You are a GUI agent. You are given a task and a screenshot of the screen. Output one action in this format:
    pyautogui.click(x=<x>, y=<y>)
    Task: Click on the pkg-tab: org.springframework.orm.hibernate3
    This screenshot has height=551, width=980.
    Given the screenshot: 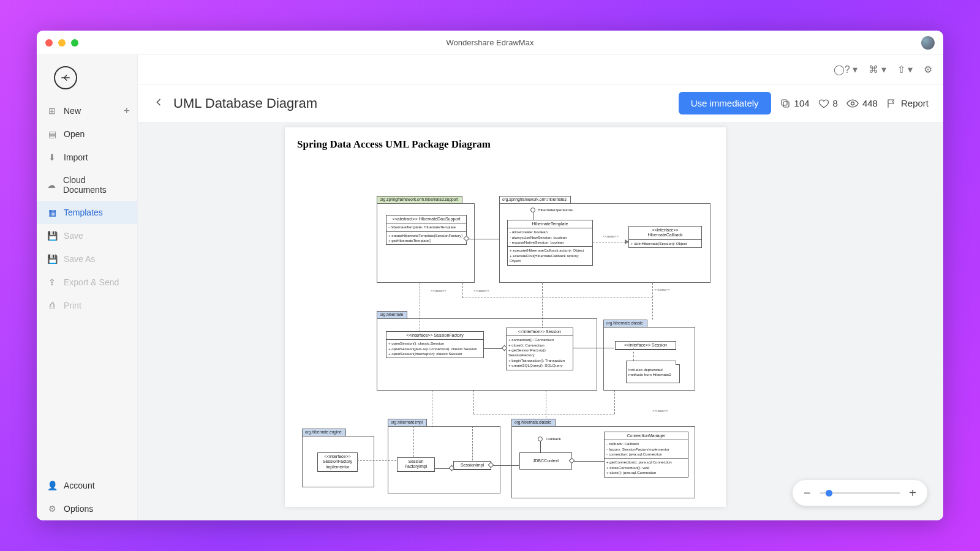 What is the action you would take?
    pyautogui.click(x=535, y=200)
    